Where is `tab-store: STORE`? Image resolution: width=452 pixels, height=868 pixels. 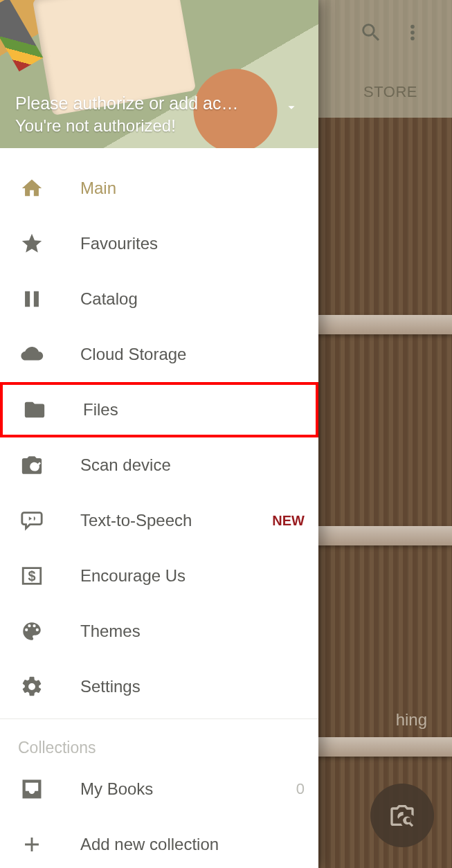 tab-store: STORE is located at coordinates (390, 92).